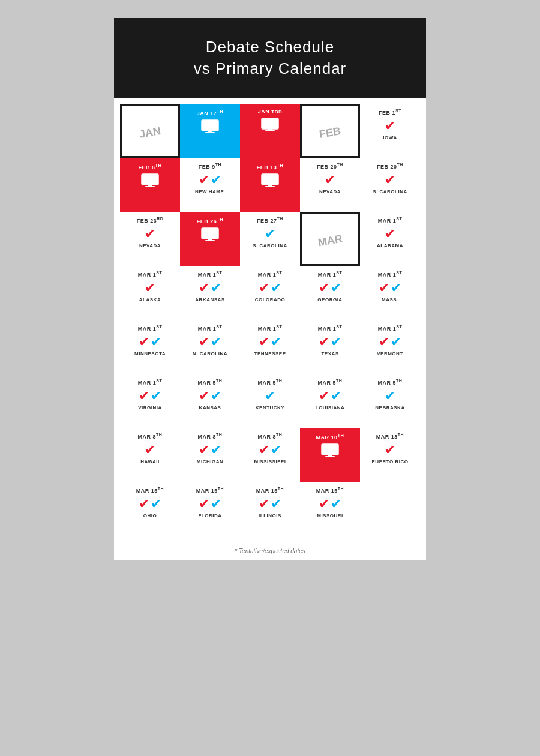 Image resolution: width=540 pixels, height=756 pixels. I want to click on footnote: * Tentative/expected dates, so click(270, 551).